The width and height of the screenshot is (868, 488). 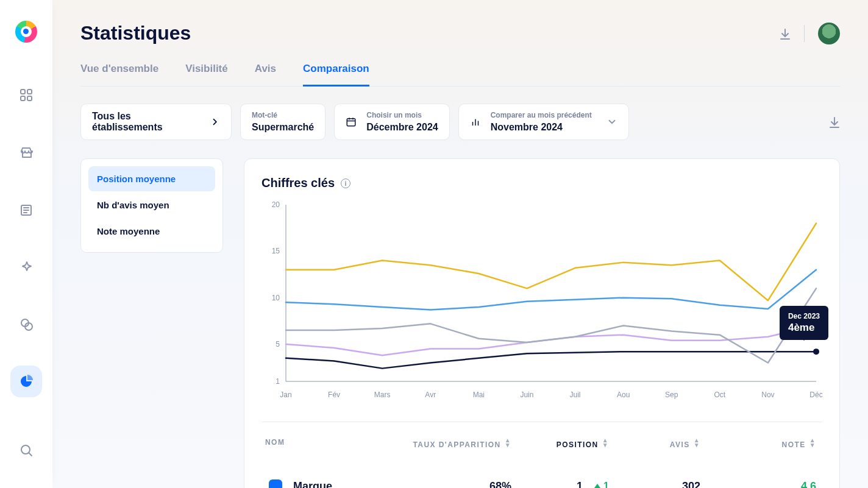 I want to click on metric-side-menu: Position moyenne Nb d'avis moyen Note mo…, so click(x=152, y=206).